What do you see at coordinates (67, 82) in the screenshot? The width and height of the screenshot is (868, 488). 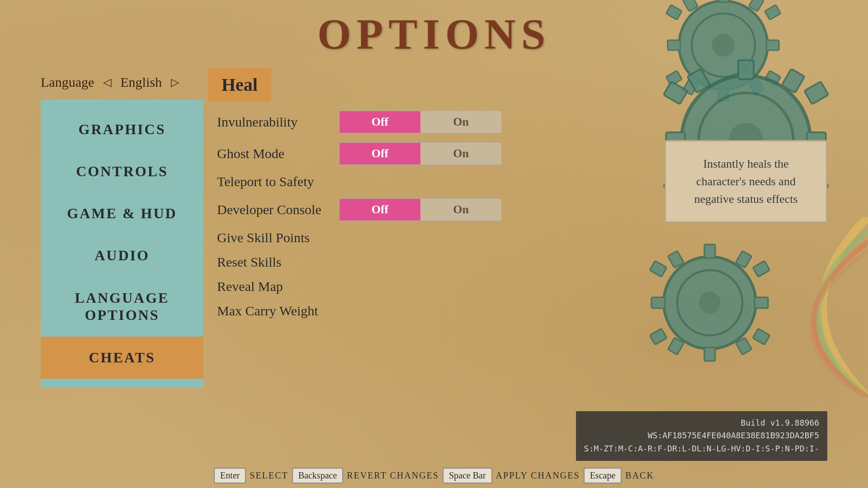 I see `language-label: Language` at bounding box center [67, 82].